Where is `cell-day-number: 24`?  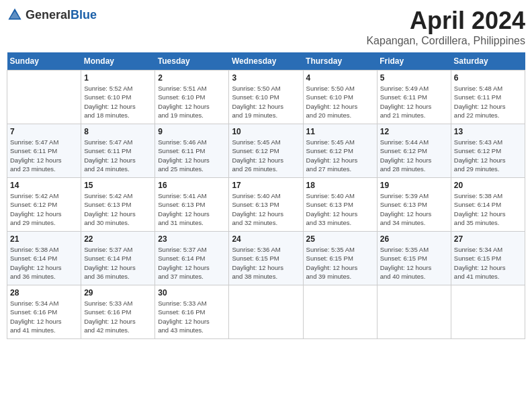
cell-day-number: 24 is located at coordinates (266, 239).